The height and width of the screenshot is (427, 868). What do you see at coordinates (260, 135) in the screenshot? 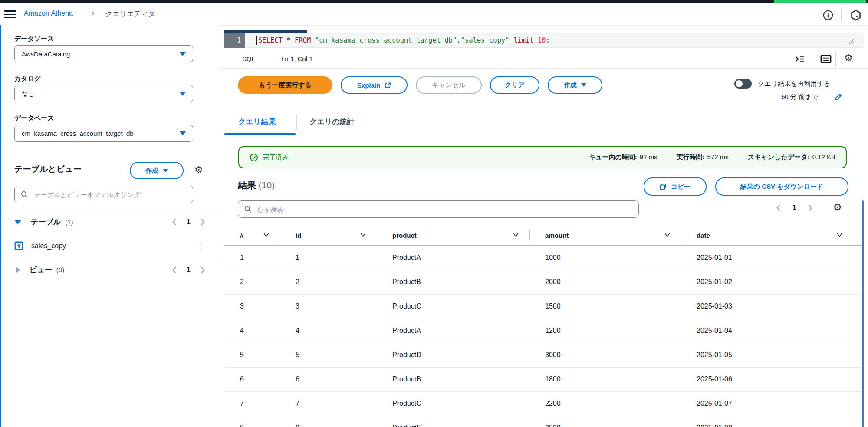
I see `active-tab-underline` at bounding box center [260, 135].